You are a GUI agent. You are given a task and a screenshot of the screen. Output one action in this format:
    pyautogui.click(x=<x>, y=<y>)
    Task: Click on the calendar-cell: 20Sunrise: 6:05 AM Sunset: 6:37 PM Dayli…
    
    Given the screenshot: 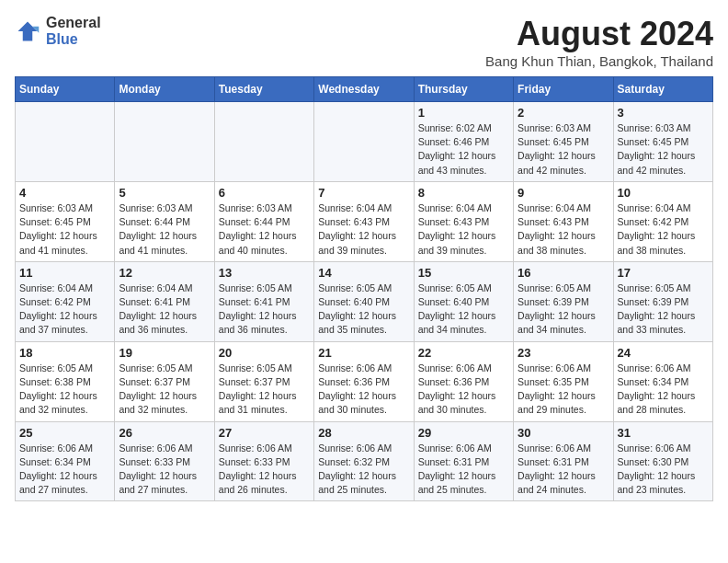 What is the action you would take?
    pyautogui.click(x=264, y=381)
    